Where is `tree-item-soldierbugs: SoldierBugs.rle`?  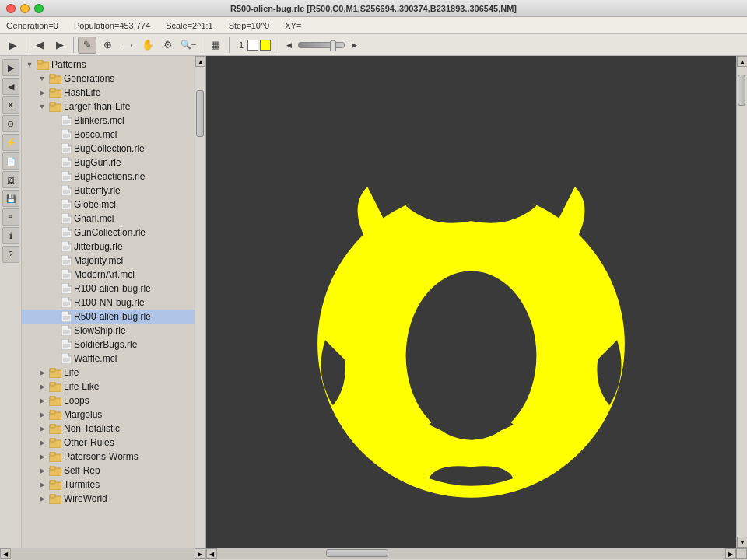
tree-item-soldierbugs: SoldierBugs.rle is located at coordinates (108, 345).